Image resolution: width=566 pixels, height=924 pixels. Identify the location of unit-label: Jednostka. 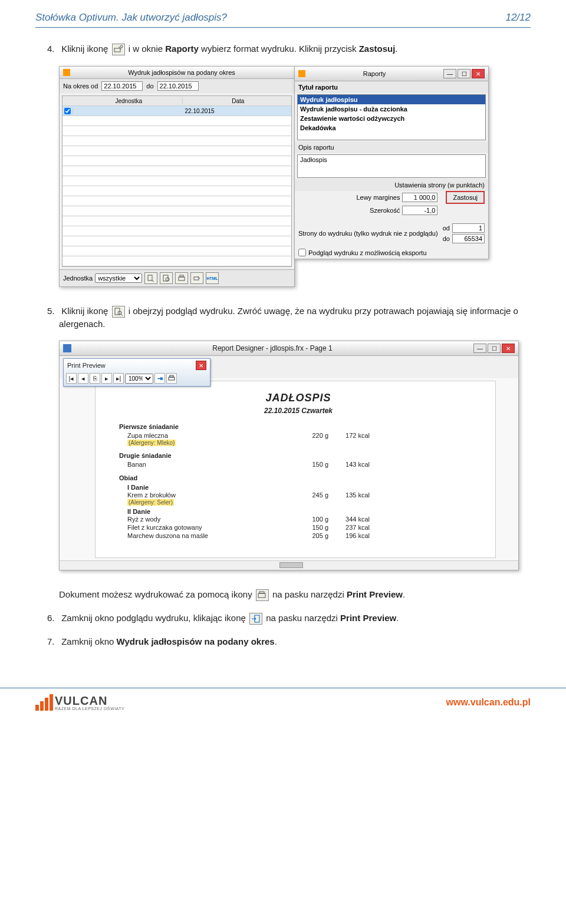
(78, 278).